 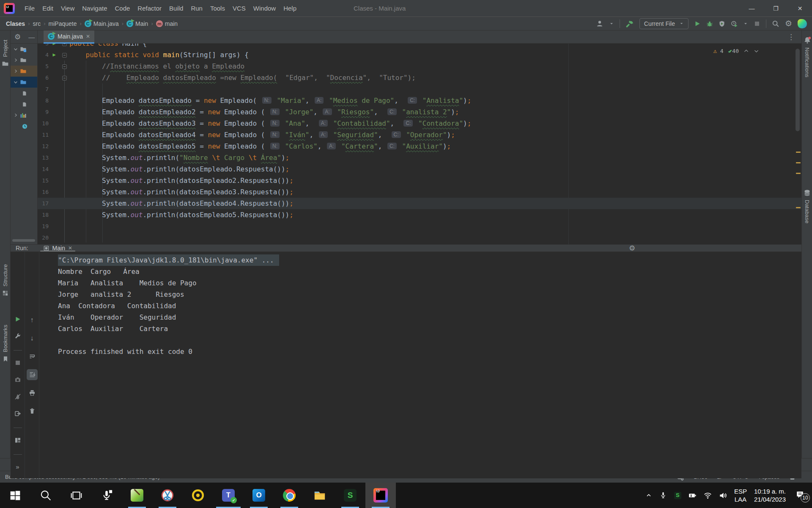 What do you see at coordinates (217, 8) in the screenshot?
I see `menu-tools: Tools` at bounding box center [217, 8].